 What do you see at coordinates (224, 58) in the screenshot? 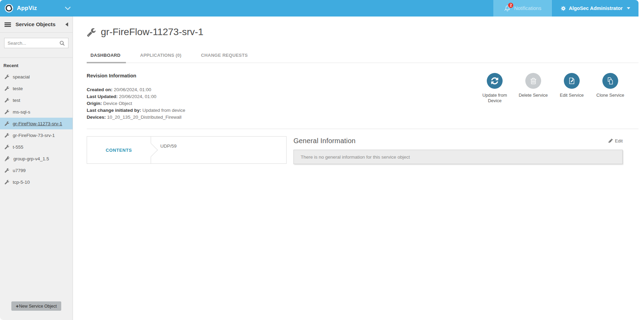
I see `tab-change-requests: CHANGE REQUESTS` at bounding box center [224, 58].